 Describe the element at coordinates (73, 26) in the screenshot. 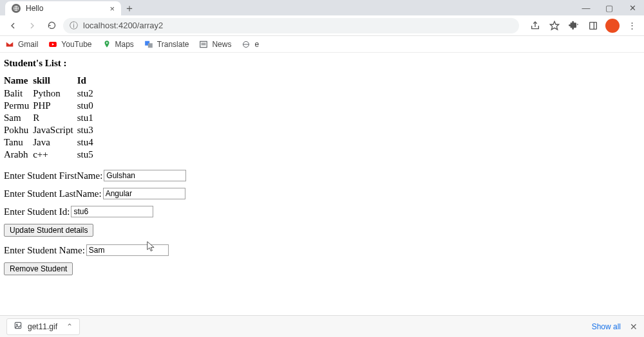

I see `site-info-icon: ⓘ` at that location.